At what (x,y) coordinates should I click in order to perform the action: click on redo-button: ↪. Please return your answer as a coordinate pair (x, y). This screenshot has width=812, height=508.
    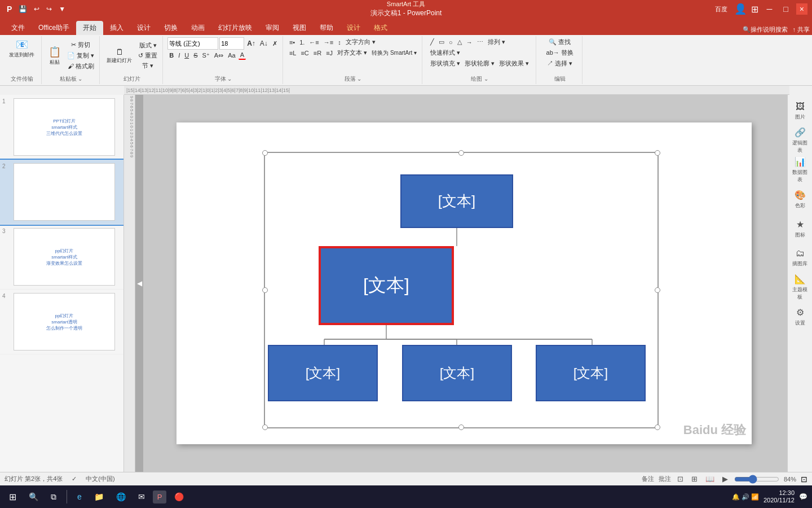
    Looking at the image, I should click on (49, 9).